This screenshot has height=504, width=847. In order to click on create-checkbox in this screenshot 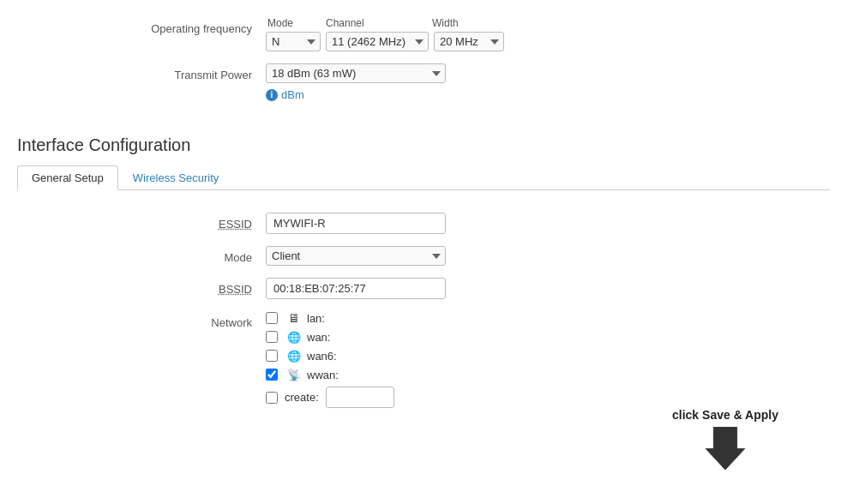, I will do `click(272, 398)`.